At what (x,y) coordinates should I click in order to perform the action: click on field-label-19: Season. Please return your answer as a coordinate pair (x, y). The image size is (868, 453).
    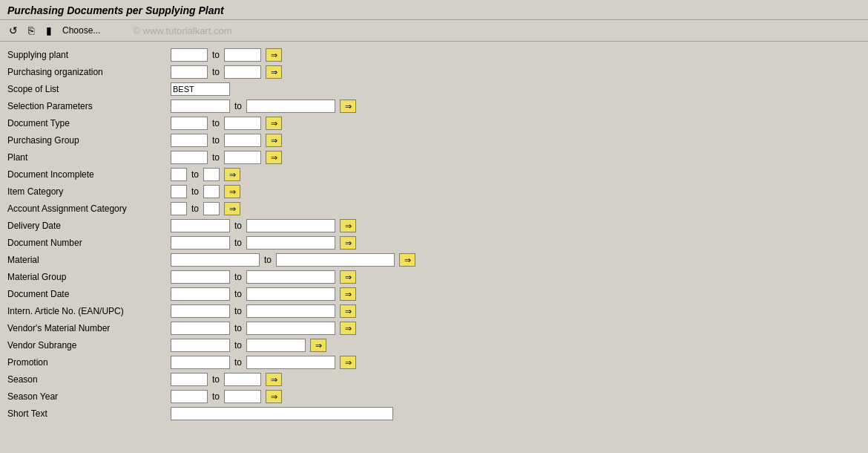
    Looking at the image, I should click on (89, 379).